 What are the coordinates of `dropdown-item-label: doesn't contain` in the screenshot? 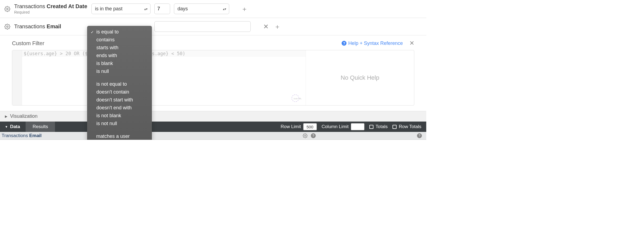 It's located at (113, 92).